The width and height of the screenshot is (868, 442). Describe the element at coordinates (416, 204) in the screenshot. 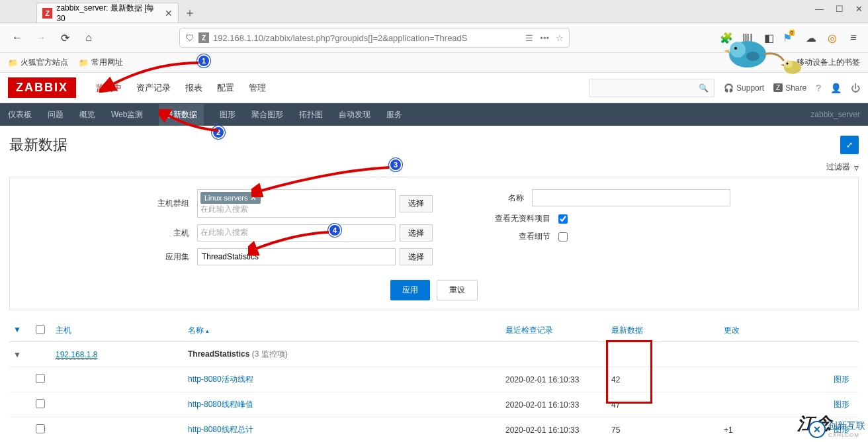

I see `hostgroup-select-button: 选择` at that location.